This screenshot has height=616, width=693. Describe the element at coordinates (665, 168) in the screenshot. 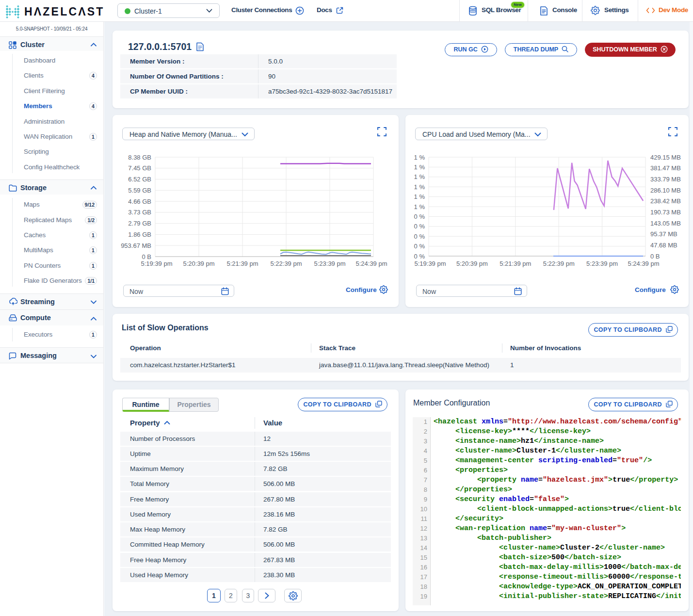

I see `svg-text: 381.47 MB` at that location.